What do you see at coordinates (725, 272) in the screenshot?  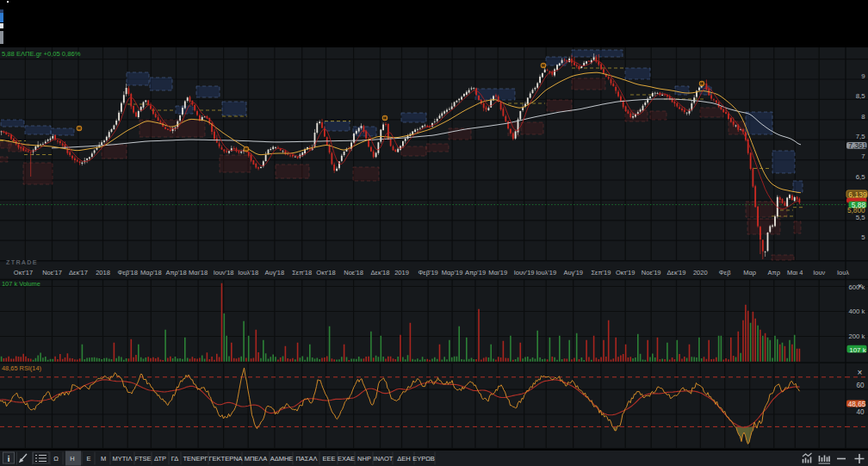 I see `svg-text: Φεβ` at bounding box center [725, 272].